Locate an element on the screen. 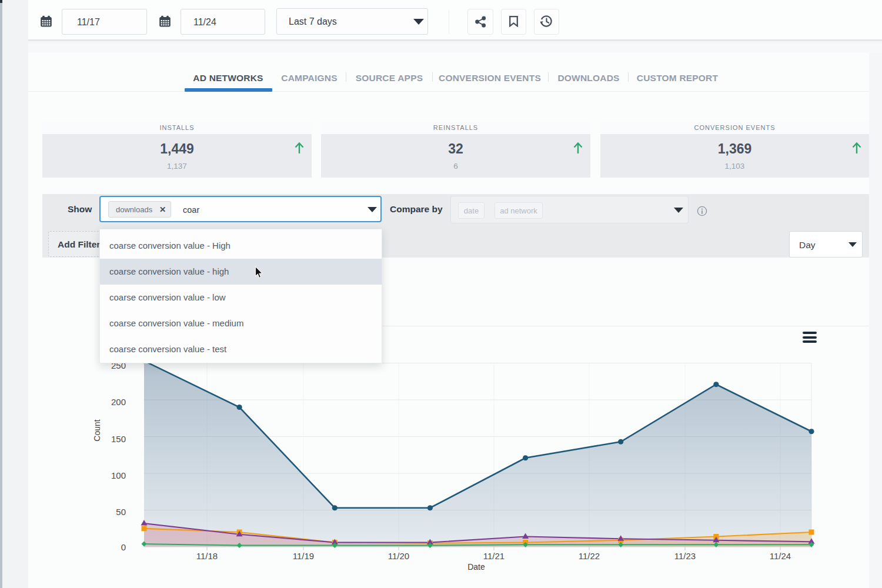 The width and height of the screenshot is (882, 588). svg-text: 11/23 is located at coordinates (685, 556).